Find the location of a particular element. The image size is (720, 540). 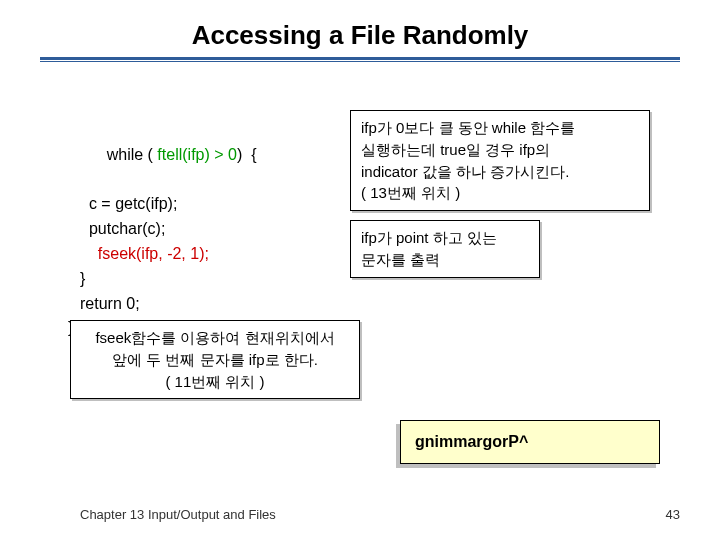

annotation-putchar: ifp가 point 하고 있는 문자를 출력 is located at coordinates (445, 249).